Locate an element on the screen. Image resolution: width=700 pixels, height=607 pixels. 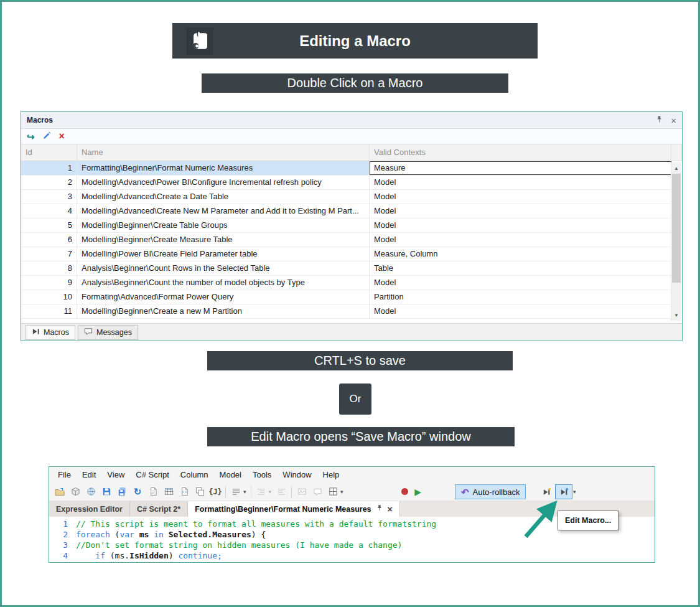
editor-menubar: FileEditViewC# ScriptColumnModelToolsWin… is located at coordinates (352, 474).